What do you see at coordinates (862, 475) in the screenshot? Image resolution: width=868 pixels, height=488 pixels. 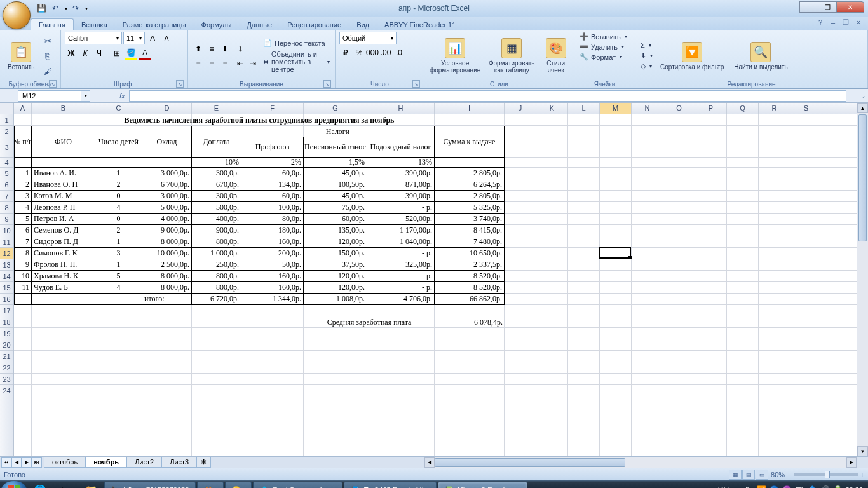 I see `zoom-in: +` at bounding box center [862, 475].